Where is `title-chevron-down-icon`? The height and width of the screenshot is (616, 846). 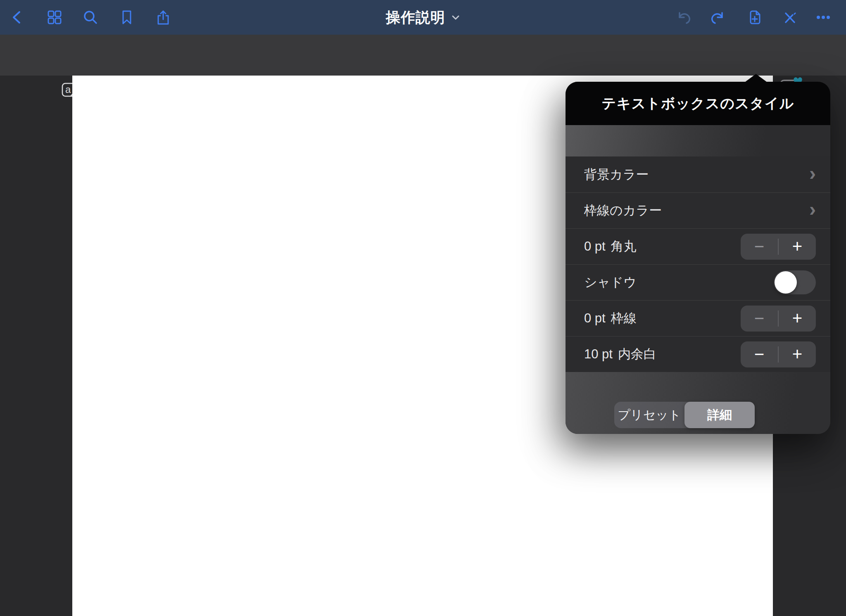
title-chevron-down-icon is located at coordinates (456, 17).